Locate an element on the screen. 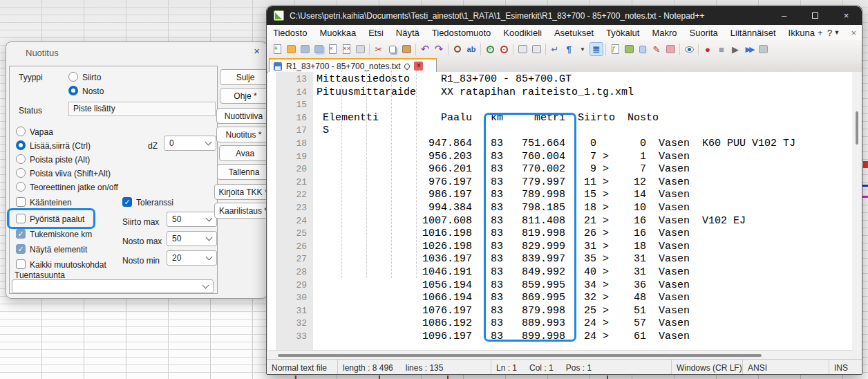 Image resolution: width=868 pixels, height=379 pixels. macro-stop-icon: ■ is located at coordinates (721, 49).